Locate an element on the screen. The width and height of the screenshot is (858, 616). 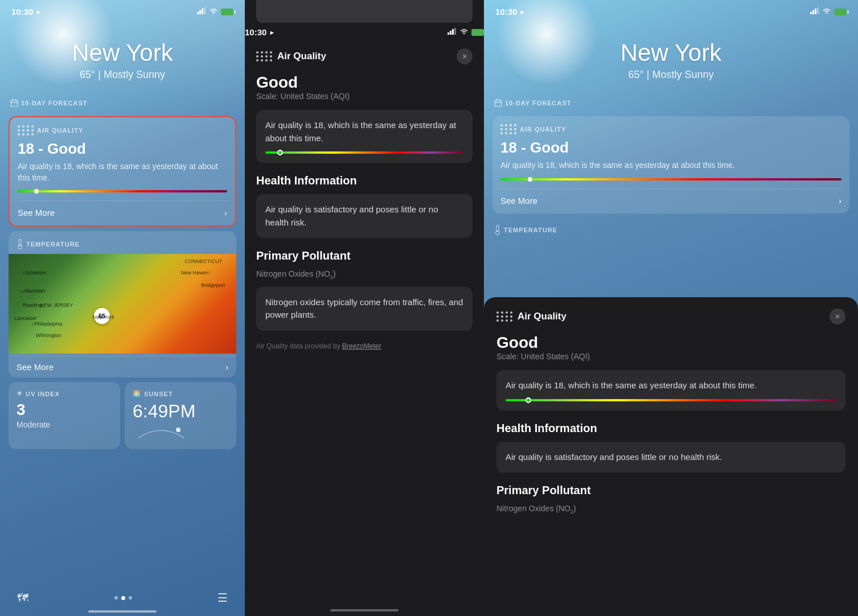
aq-value-p1: 18 - Good is located at coordinates (122, 149).